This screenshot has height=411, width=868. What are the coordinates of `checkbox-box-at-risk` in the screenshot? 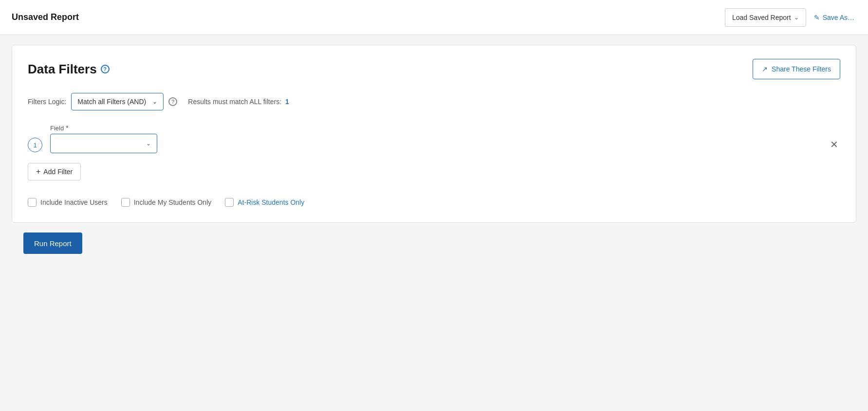 It's located at (229, 202).